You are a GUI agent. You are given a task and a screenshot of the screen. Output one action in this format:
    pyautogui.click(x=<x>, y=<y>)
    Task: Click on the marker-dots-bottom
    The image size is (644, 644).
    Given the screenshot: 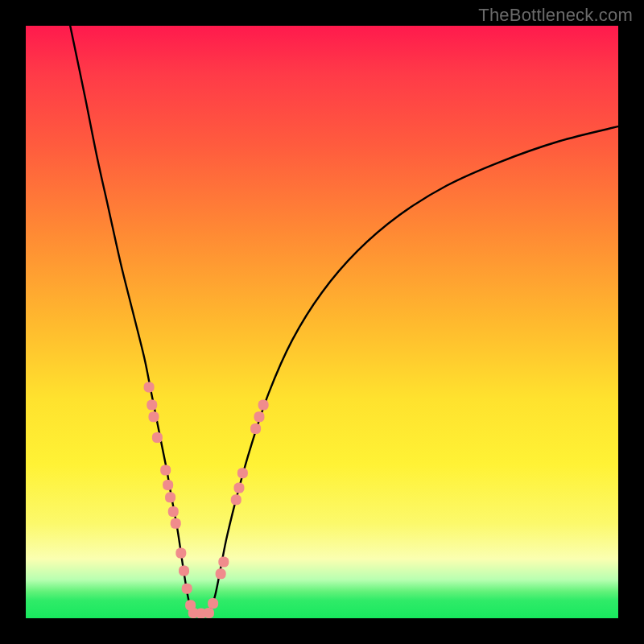 What is the action you would take?
    pyautogui.click(x=209, y=613)
    